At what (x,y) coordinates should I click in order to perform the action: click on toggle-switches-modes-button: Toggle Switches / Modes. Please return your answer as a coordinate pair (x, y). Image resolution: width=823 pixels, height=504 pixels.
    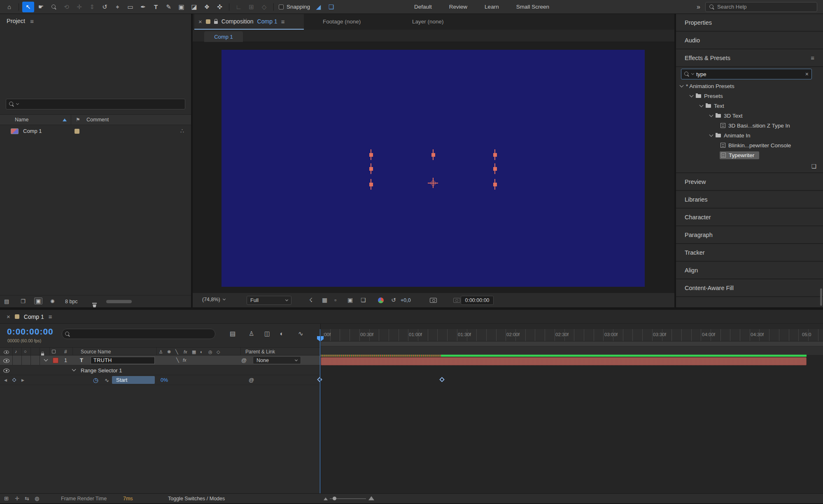
    Looking at the image, I should click on (196, 499).